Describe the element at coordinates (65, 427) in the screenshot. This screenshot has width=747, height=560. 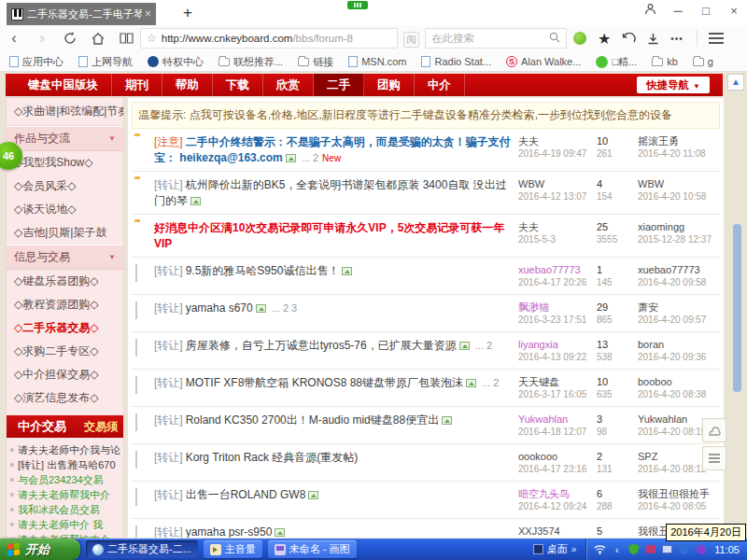
I see `sidebar-banner: 中介交易 交易须` at that location.